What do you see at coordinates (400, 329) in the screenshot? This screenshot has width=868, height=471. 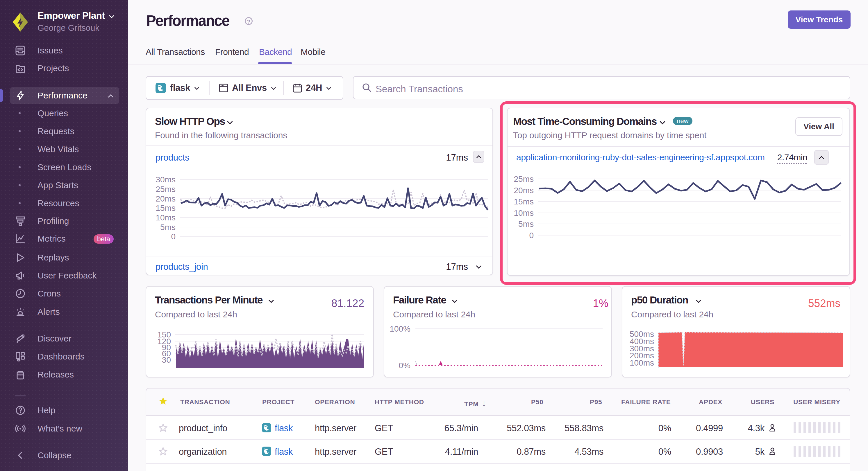 I see `svg-text: 100%` at bounding box center [400, 329].